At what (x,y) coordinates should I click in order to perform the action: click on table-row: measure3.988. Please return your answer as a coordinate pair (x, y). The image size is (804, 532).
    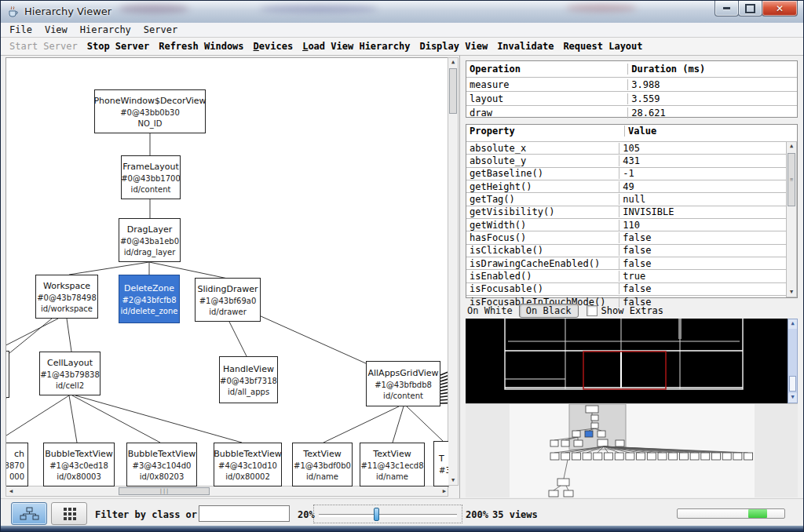
    Looking at the image, I should click on (631, 84).